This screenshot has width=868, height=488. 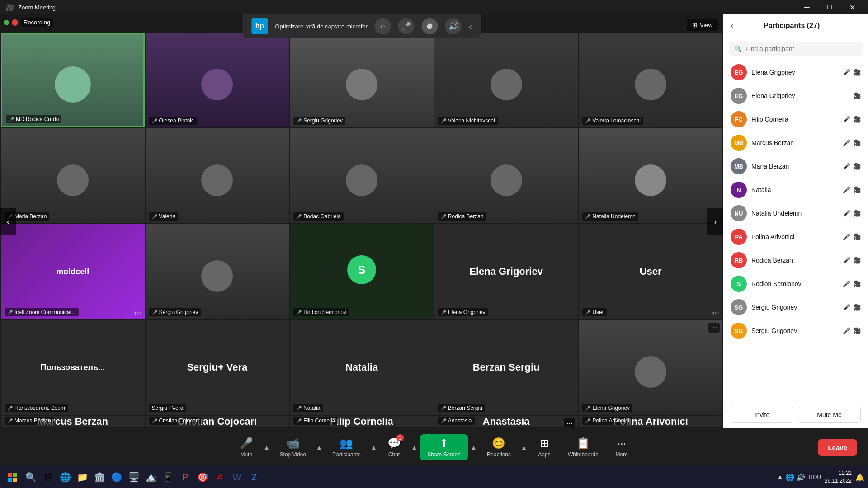 What do you see at coordinates (796, 284) in the screenshot?
I see `list-item: S Rodion Semionov 🎤 🎥` at bounding box center [796, 284].